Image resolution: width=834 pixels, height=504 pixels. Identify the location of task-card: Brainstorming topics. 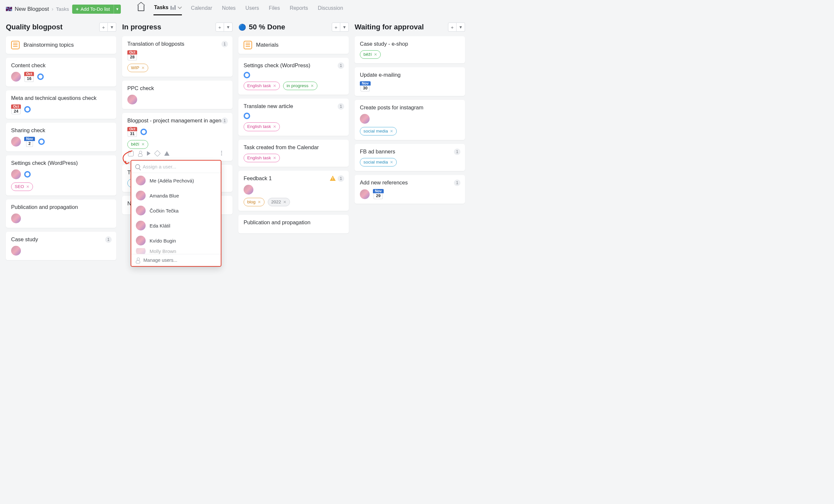
(61, 45).